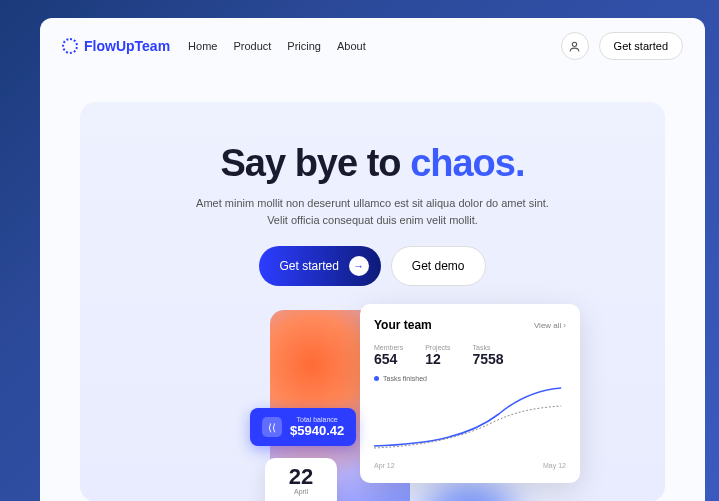 The height and width of the screenshot is (501, 719). I want to click on axis-start: Apr 12, so click(384, 466).